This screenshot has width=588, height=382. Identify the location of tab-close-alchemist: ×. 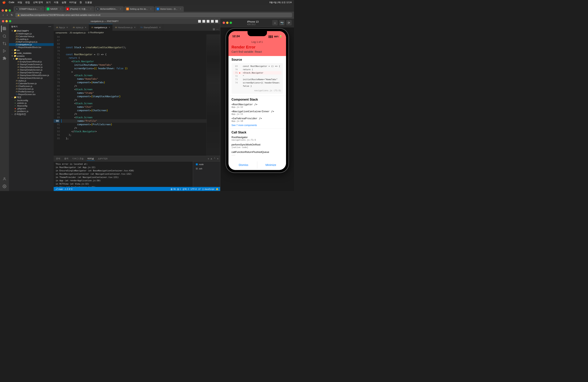
(121, 9).